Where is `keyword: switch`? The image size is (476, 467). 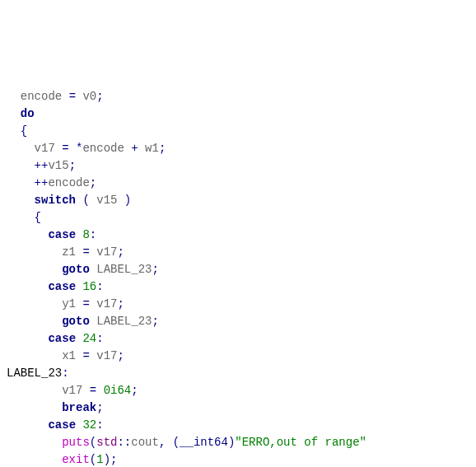 keyword: switch is located at coordinates (55, 200).